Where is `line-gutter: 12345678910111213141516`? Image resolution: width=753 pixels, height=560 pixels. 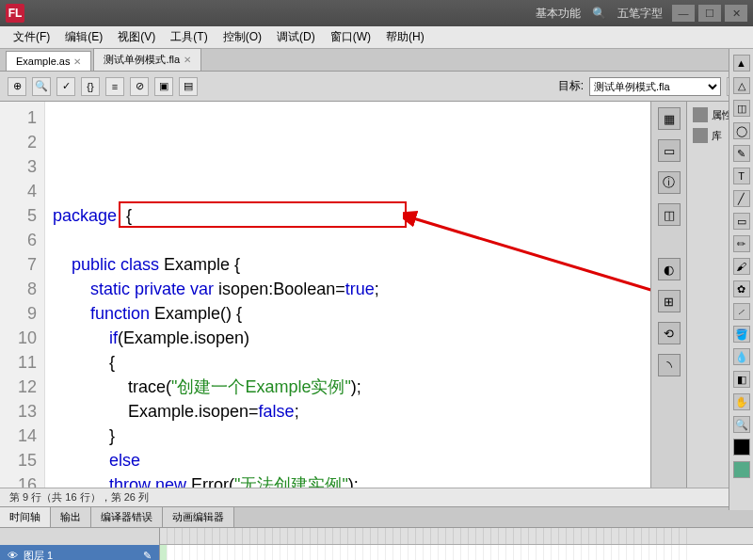 line-gutter: 12345678910111213141516 is located at coordinates (23, 295).